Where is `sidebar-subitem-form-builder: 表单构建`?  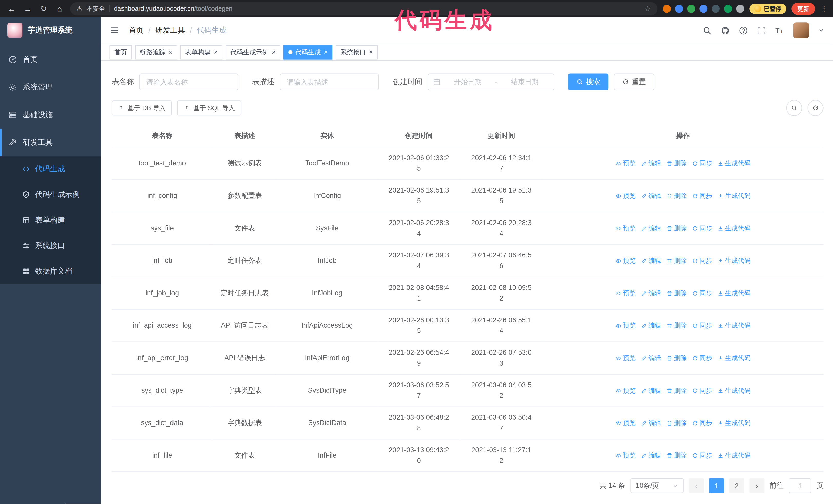
sidebar-subitem-form-builder: 表单构建 is located at coordinates (51, 220).